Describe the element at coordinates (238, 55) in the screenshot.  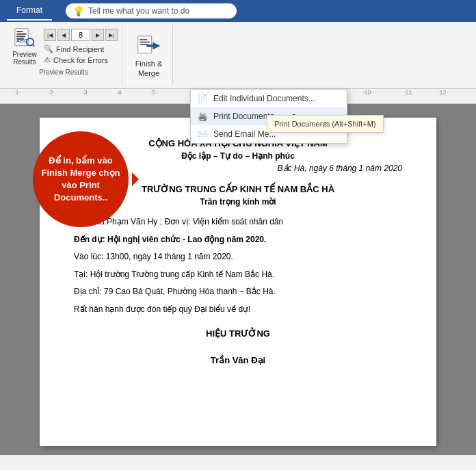
I see `ribbon-content: ABC Preview Results |◀ ◀ ▶ ▶| 🔍` at that location.